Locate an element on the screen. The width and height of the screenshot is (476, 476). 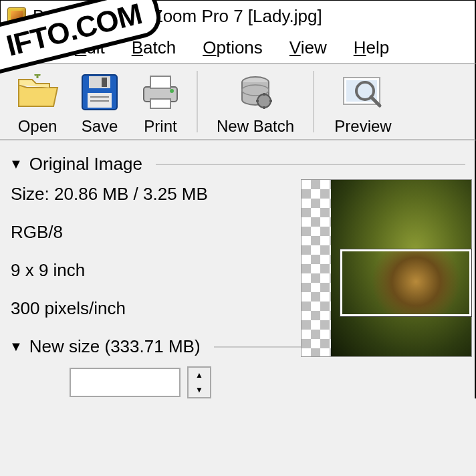
batch-icon is located at coordinates (255, 92).